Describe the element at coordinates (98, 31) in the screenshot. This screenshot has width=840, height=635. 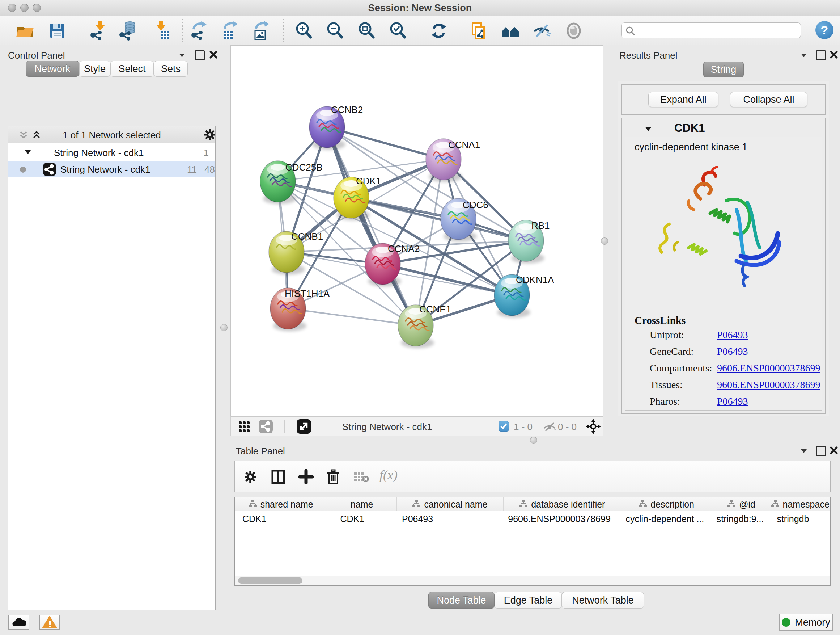
I see `import-network-from-file-button` at that location.